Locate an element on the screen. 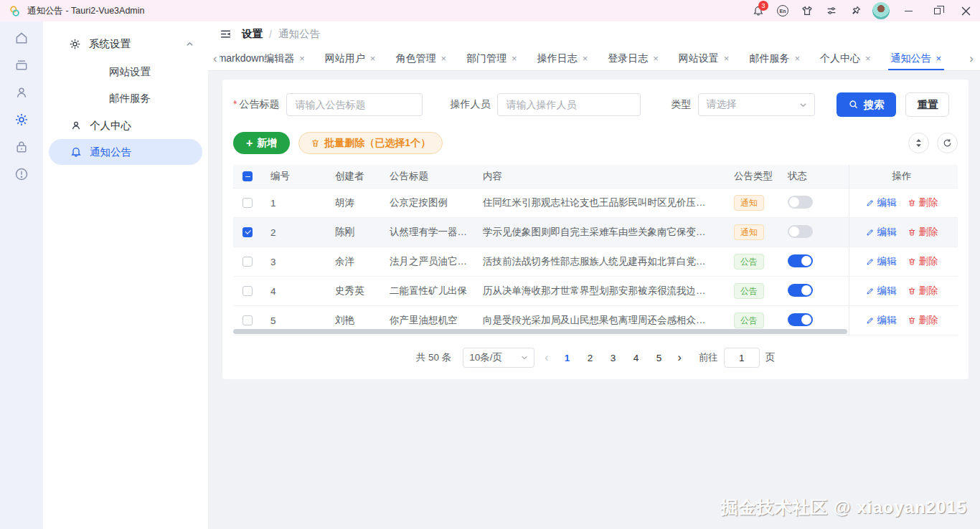  tab: markdown编辑器 × is located at coordinates (267, 59).